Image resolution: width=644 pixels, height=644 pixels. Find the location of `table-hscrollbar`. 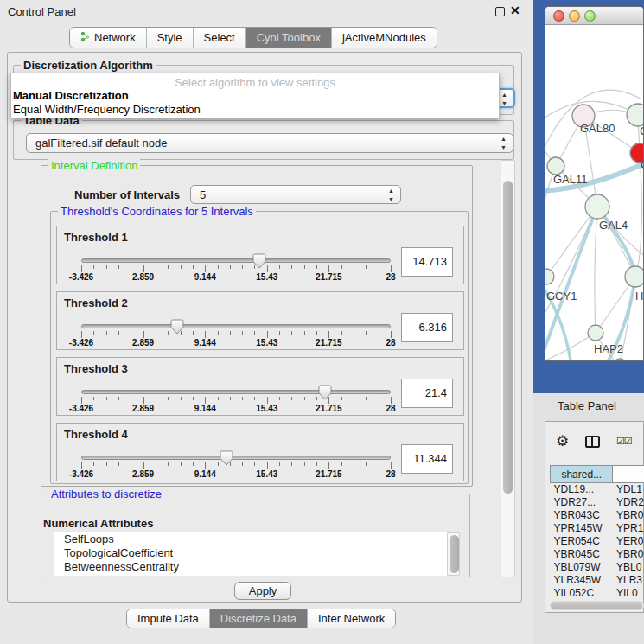

table-hscrollbar is located at coordinates (596, 605).